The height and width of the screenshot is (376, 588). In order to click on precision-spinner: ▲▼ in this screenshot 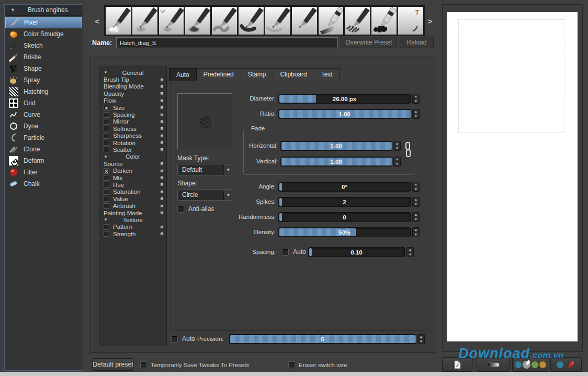, I will do `click(421, 339)`.